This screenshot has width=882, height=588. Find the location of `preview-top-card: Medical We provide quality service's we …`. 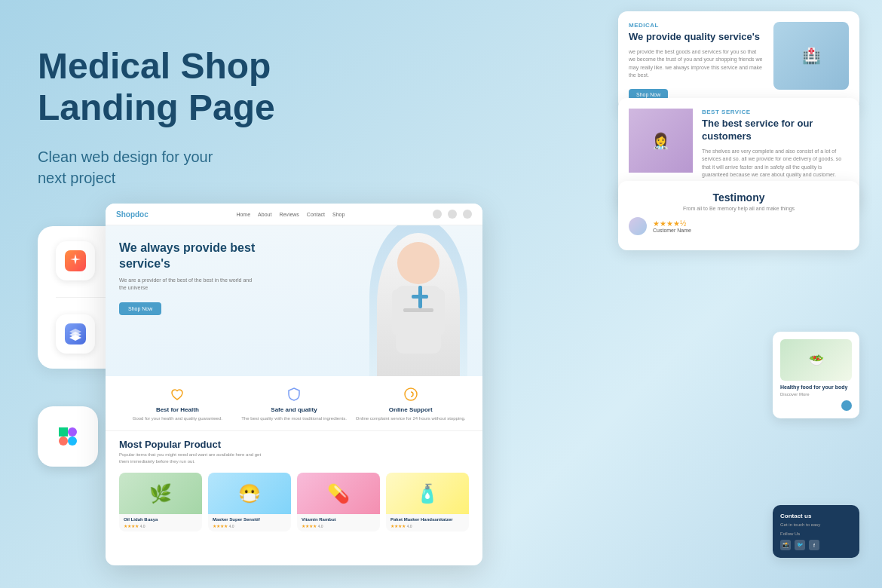

preview-top-card: Medical We provide quality service's we … is located at coordinates (739, 61).